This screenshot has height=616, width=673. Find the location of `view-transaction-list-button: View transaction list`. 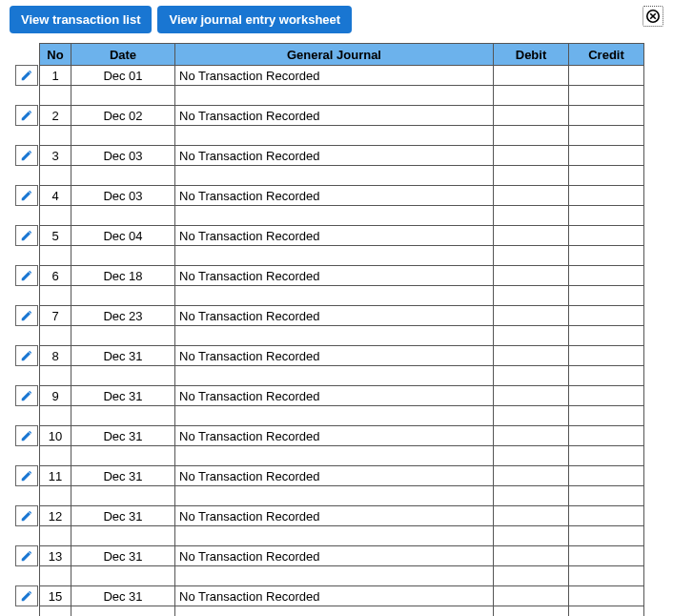

view-transaction-list-button: View transaction list is located at coordinates (80, 19).